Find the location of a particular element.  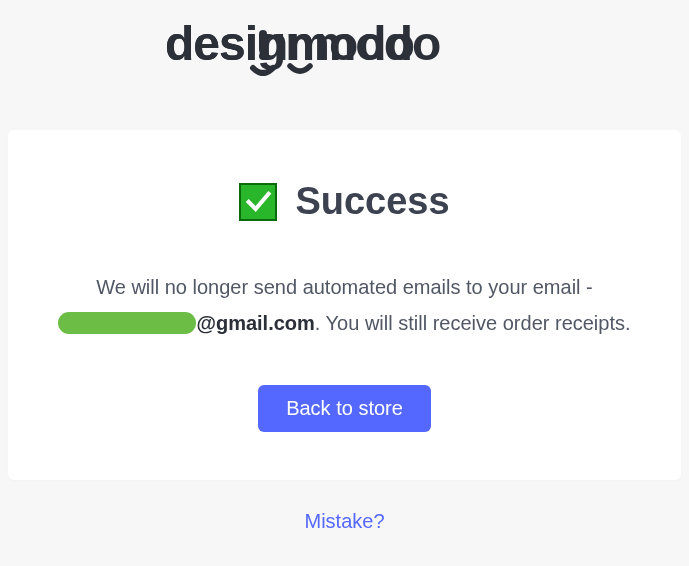

checkmark-icon is located at coordinates (258, 202).